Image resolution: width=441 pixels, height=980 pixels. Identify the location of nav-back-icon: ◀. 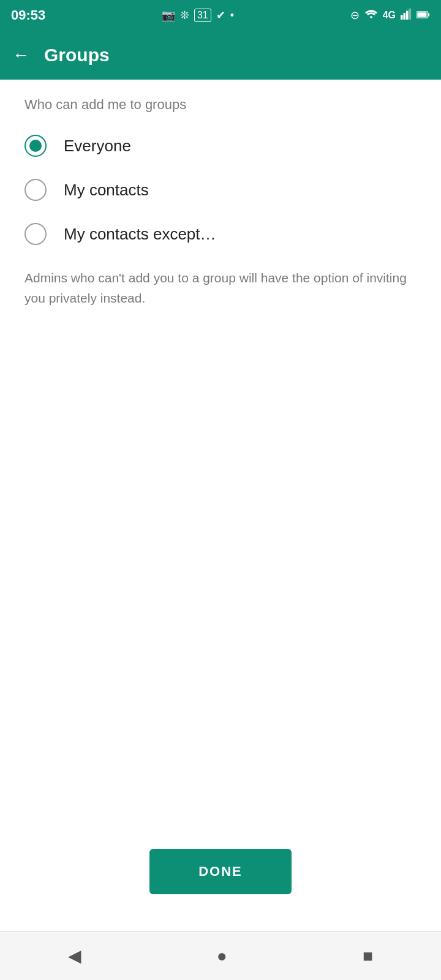
(75, 956).